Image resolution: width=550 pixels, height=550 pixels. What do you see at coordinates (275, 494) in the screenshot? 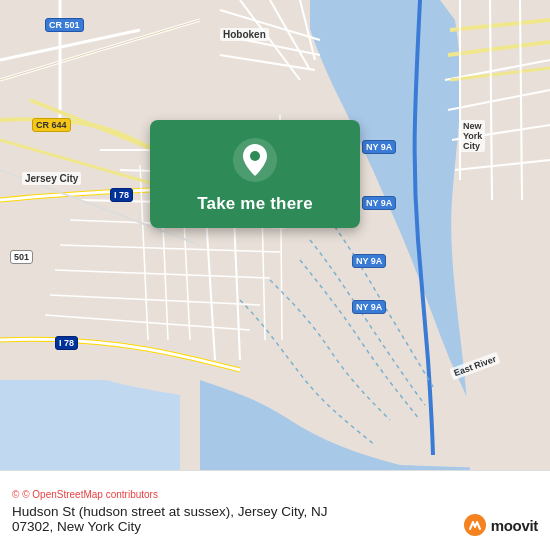
I see `attribution: © © OpenStreetMap contributors` at bounding box center [275, 494].